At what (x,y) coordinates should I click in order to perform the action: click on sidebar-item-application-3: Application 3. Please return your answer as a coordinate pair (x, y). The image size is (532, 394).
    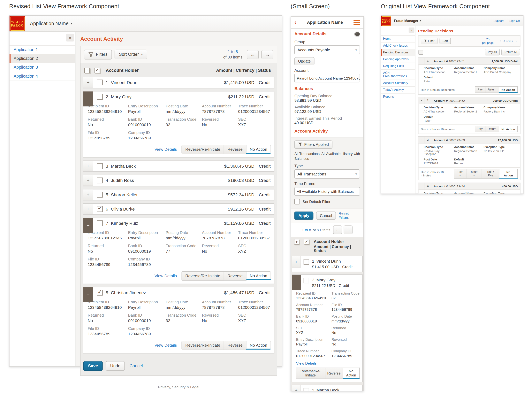
    Looking at the image, I should click on (42, 67).